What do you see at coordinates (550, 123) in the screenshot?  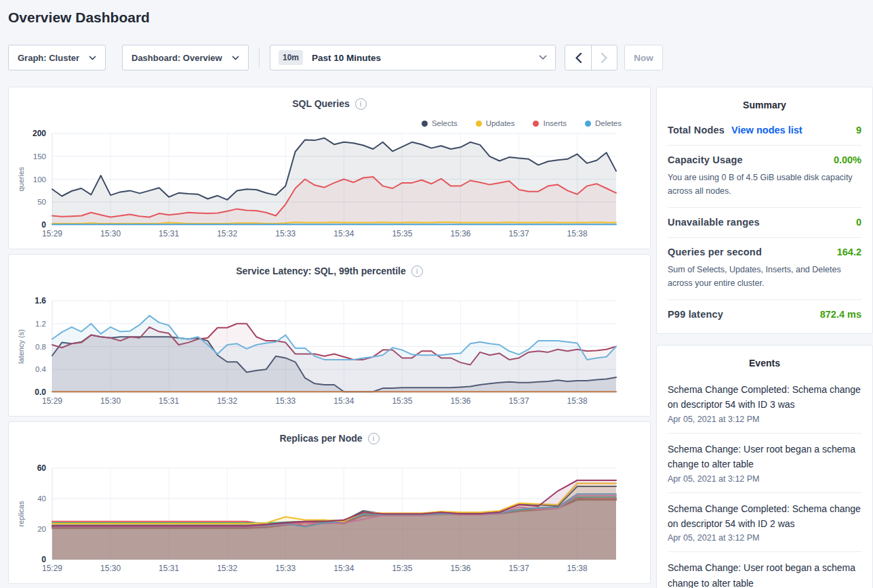 I see `legend-item-inserts: Inserts` at bounding box center [550, 123].